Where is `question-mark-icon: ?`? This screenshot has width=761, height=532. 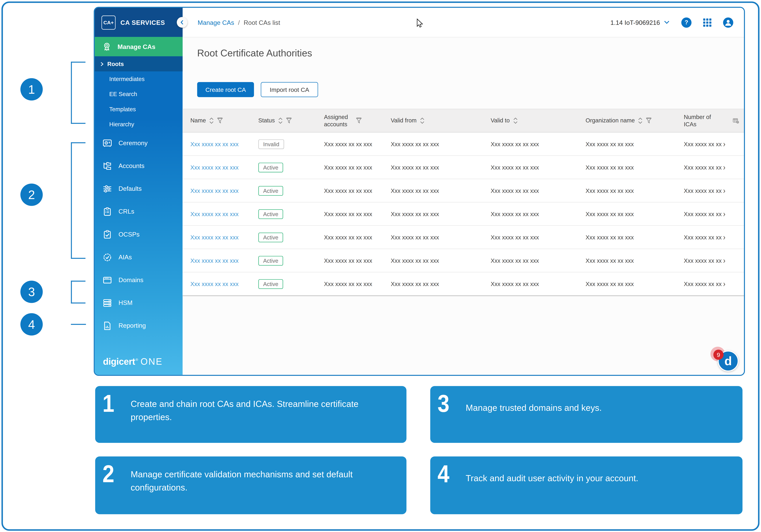 question-mark-icon: ? is located at coordinates (686, 22).